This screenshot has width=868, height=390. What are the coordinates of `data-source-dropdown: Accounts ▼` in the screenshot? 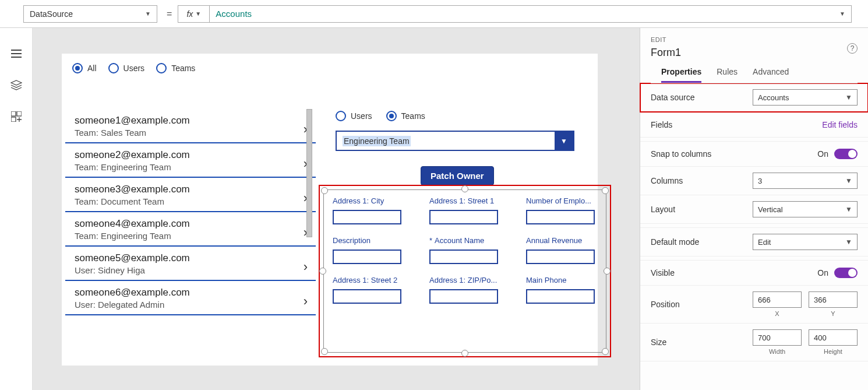 It's located at (805, 97).